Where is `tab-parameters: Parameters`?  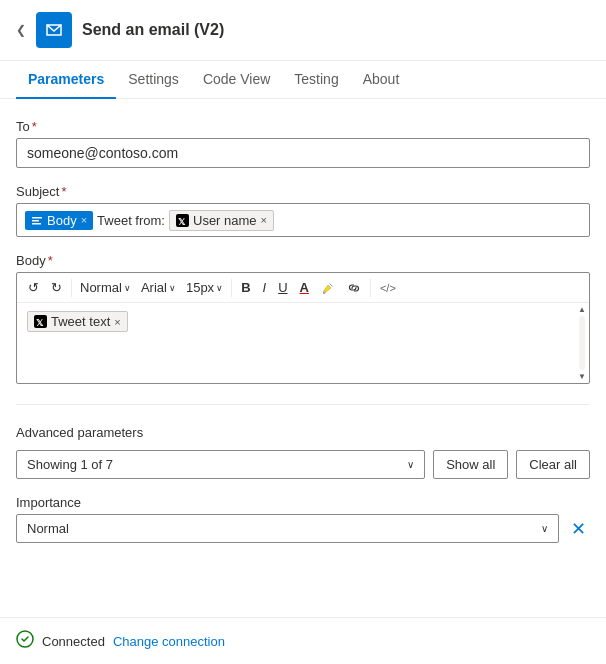 tab-parameters: Parameters is located at coordinates (66, 80).